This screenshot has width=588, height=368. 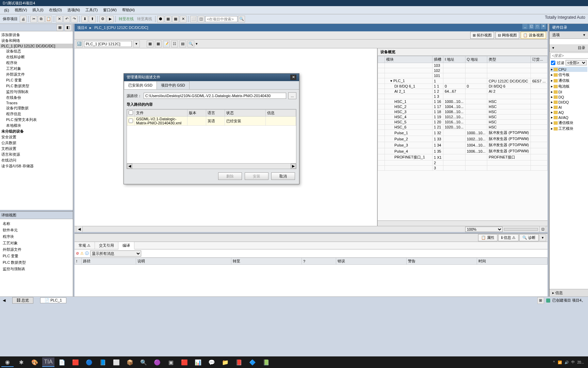 What do you see at coordinates (569, 92) in the screenshot?
I see `catalog-item: ▸ DI` at bounding box center [569, 92].